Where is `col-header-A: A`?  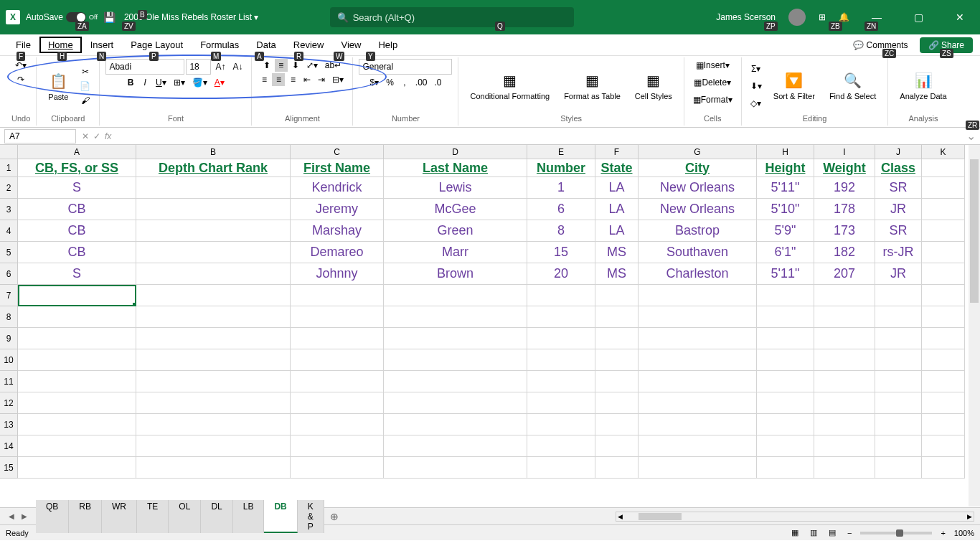 col-header-A: A is located at coordinates (77, 152).